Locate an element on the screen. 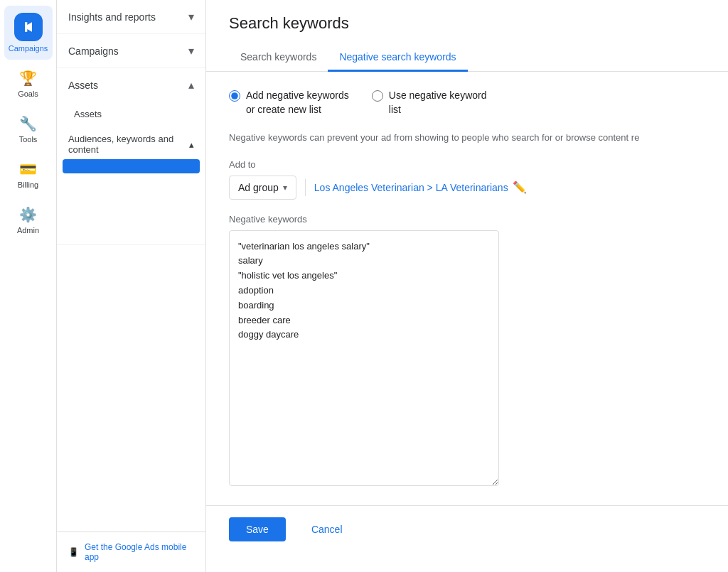 This screenshot has height=572, width=728. campaigns-header: Campaigns ▾ is located at coordinates (131, 51).